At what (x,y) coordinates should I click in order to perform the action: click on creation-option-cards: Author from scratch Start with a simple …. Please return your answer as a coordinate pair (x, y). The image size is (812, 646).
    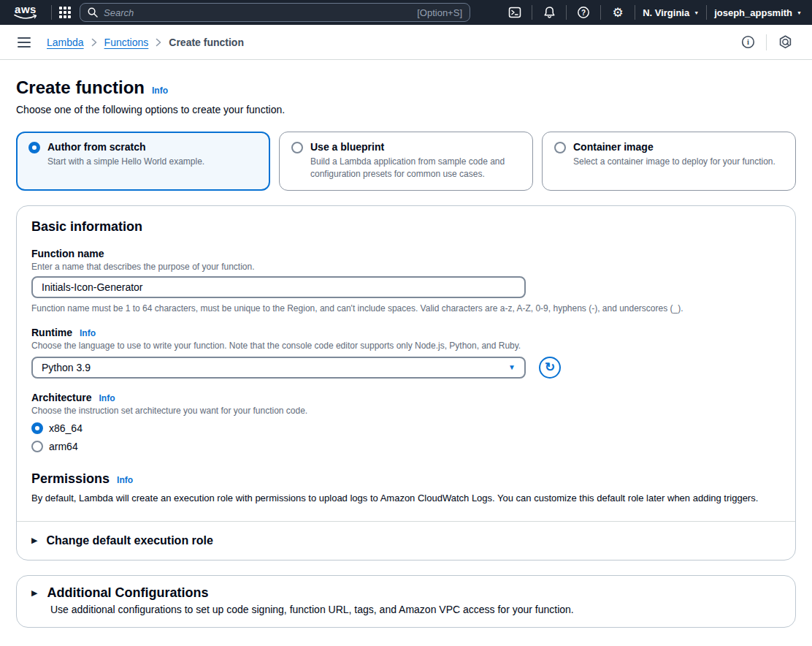
    Looking at the image, I should click on (406, 161).